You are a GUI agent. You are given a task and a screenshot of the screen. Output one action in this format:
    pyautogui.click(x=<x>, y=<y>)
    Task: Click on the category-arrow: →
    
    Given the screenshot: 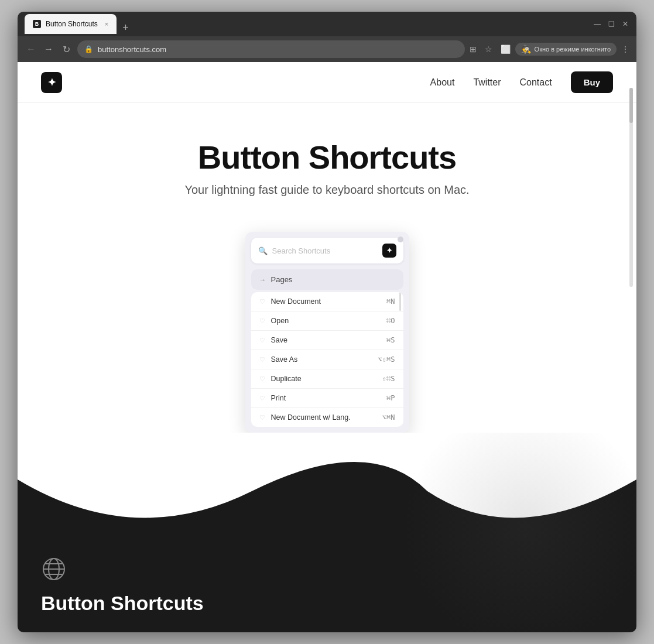 What is the action you would take?
    pyautogui.click(x=263, y=280)
    